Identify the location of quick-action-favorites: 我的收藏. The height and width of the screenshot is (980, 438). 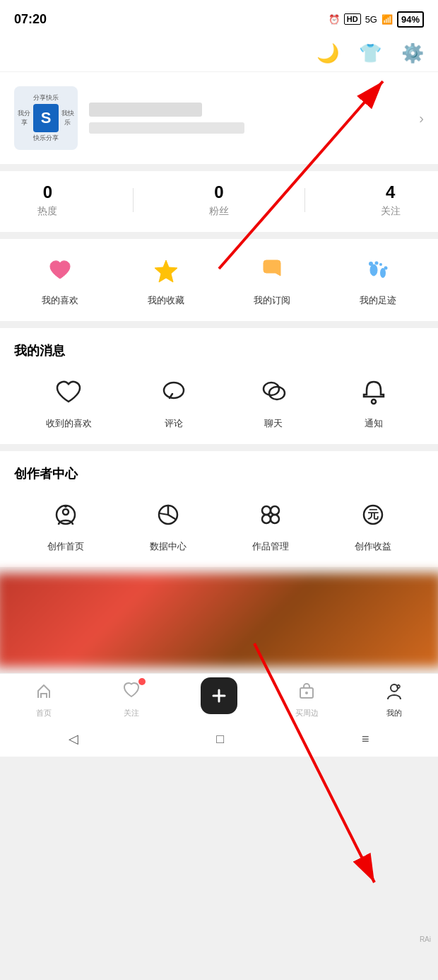
(166, 280).